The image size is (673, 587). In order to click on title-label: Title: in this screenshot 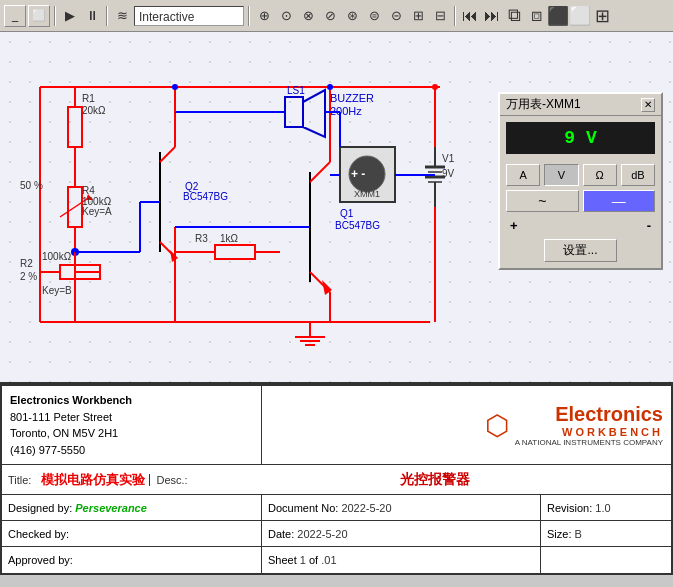, I will do `click(20, 480)`.